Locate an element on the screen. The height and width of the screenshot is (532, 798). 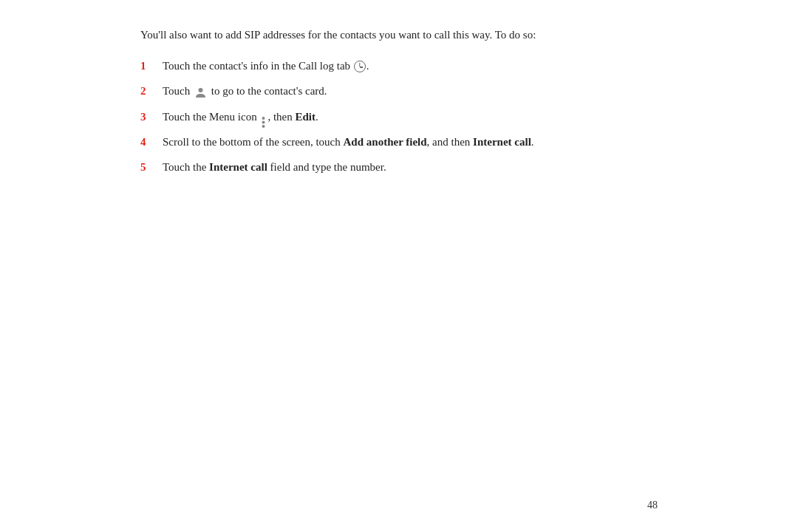
step-2: 2 Touch to go to the contact's card. is located at coordinates (399, 92).